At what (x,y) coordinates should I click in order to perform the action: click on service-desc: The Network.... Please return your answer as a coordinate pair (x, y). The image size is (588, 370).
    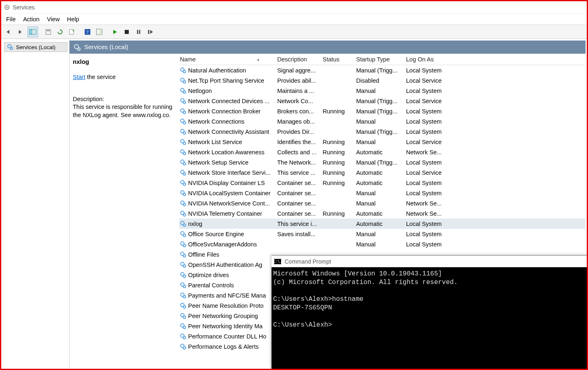
    Looking at the image, I should click on (298, 162).